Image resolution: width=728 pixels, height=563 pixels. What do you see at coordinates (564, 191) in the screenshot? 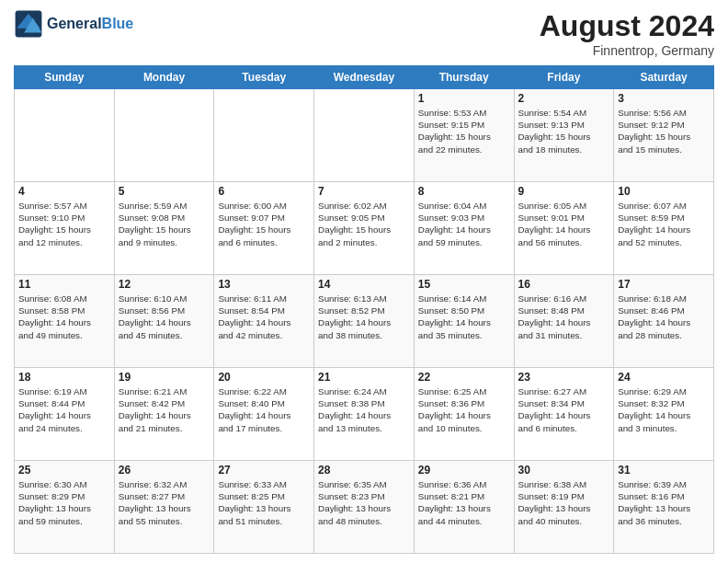
I see `day-number: 9` at bounding box center [564, 191].